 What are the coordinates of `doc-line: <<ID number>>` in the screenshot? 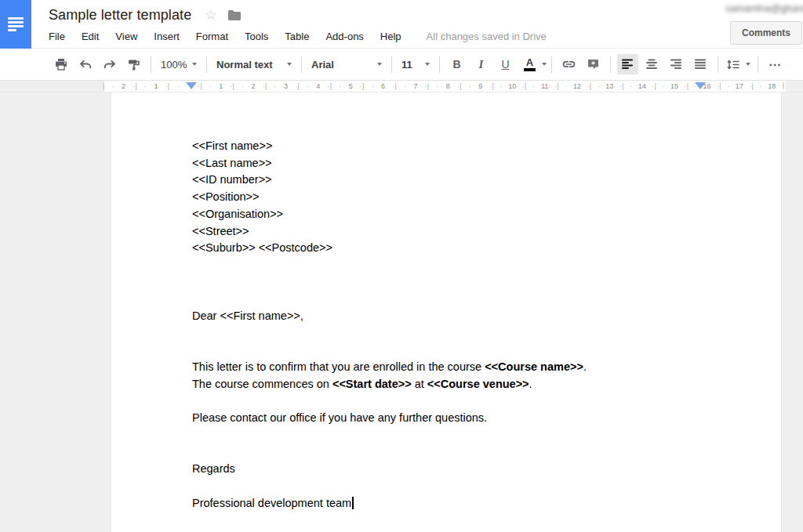 It's located at (445, 180).